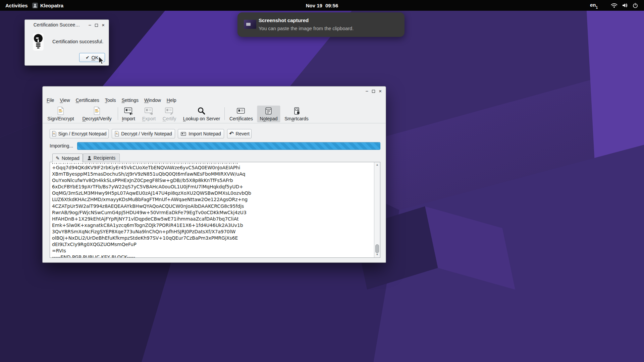  Describe the element at coordinates (231, 134) in the screenshot. I see `undo-icon: ↶` at that location.